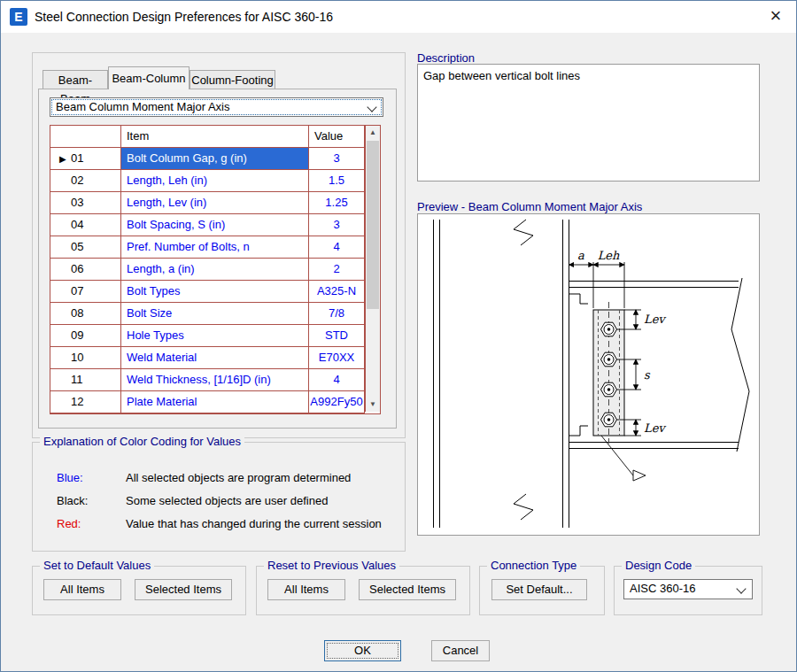 The width and height of the screenshot is (797, 672). Describe the element at coordinates (215, 269) in the screenshot. I see `item-cell: Length, a (in)` at that location.